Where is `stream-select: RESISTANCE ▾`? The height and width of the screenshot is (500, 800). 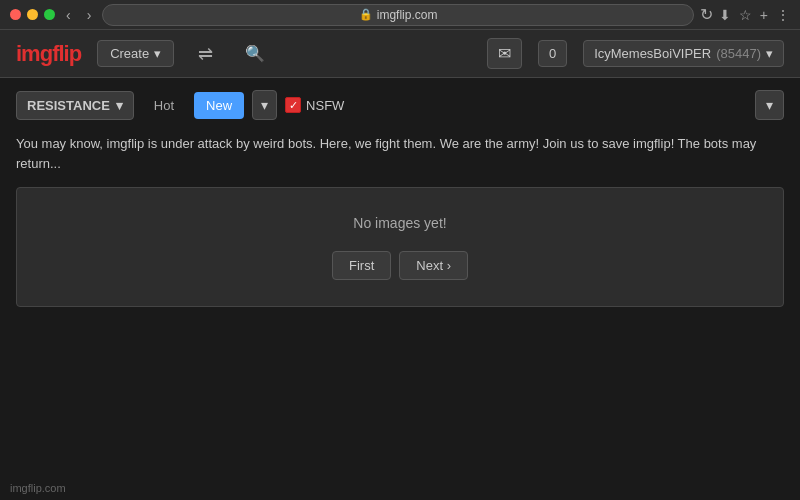
stream-select: RESISTANCE ▾ is located at coordinates (75, 106).